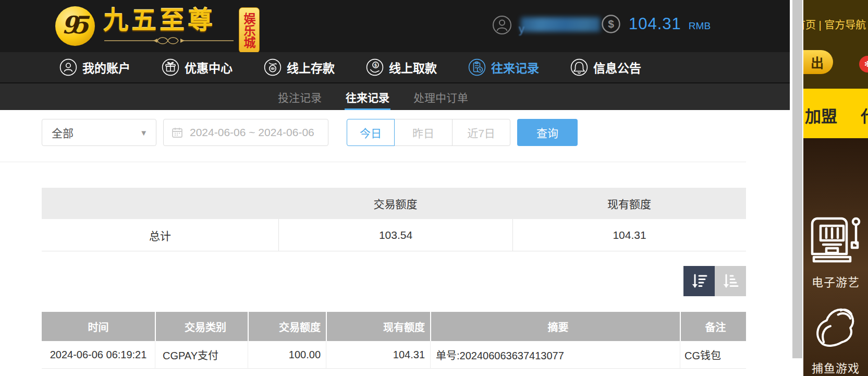 The height and width of the screenshot is (376, 868). Describe the element at coordinates (273, 67) in the screenshot. I see `deposit-icon` at that location.